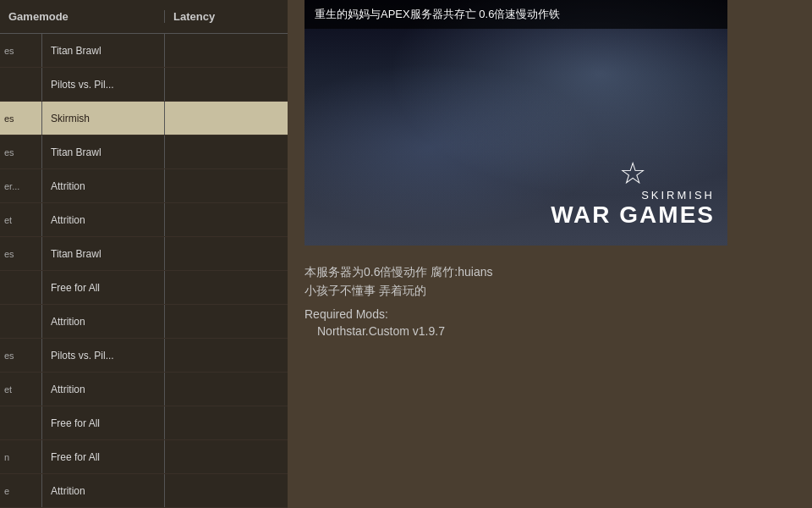  Describe the element at coordinates (550, 331) in the screenshot. I see `mods-list: Northstar.Custom v1.9.7` at that location.